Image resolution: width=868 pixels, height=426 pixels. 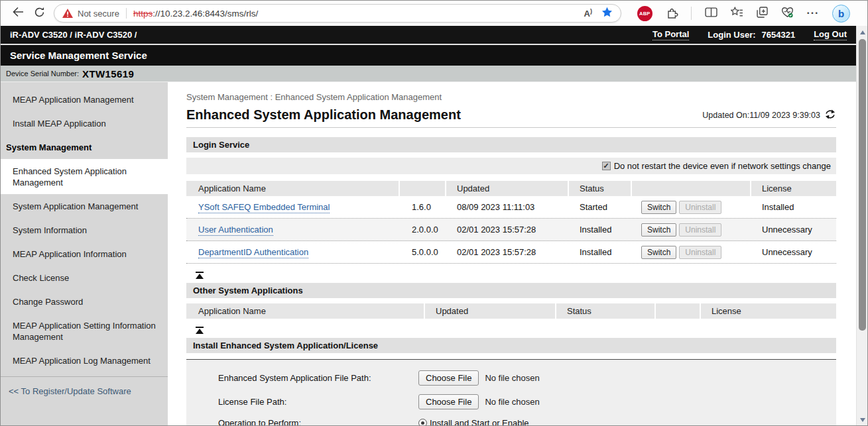 What do you see at coordinates (318, 378) in the screenshot?
I see `app-file-path-label: Enhanced System Application File Path:` at bounding box center [318, 378].